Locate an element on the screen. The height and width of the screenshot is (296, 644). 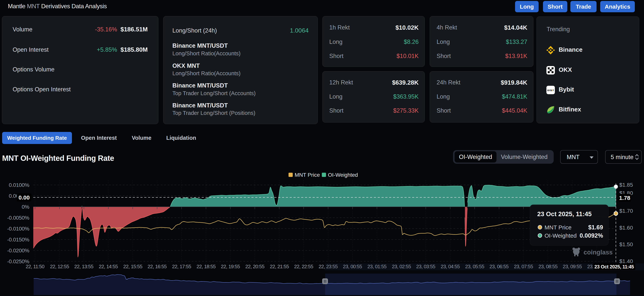
svg-text: 22, 22:55 is located at coordinates (304, 267).